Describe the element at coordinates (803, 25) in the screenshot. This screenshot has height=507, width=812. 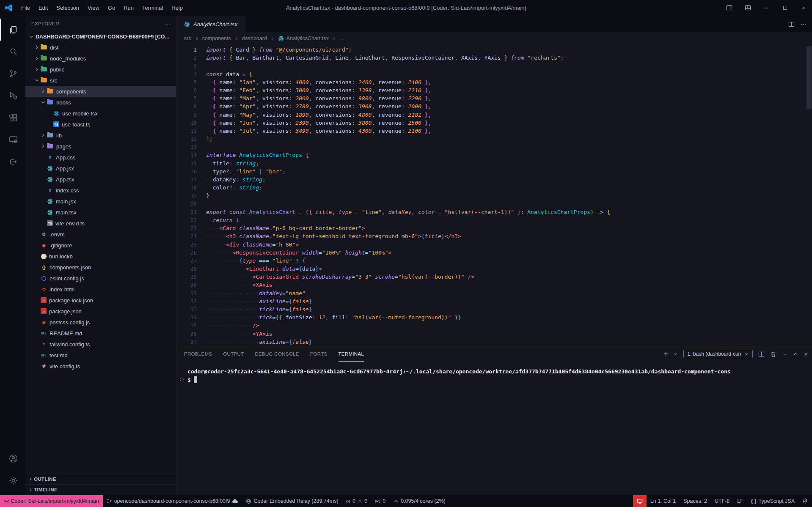
I see `editor-more-actions-icon: ⋯` at that location.